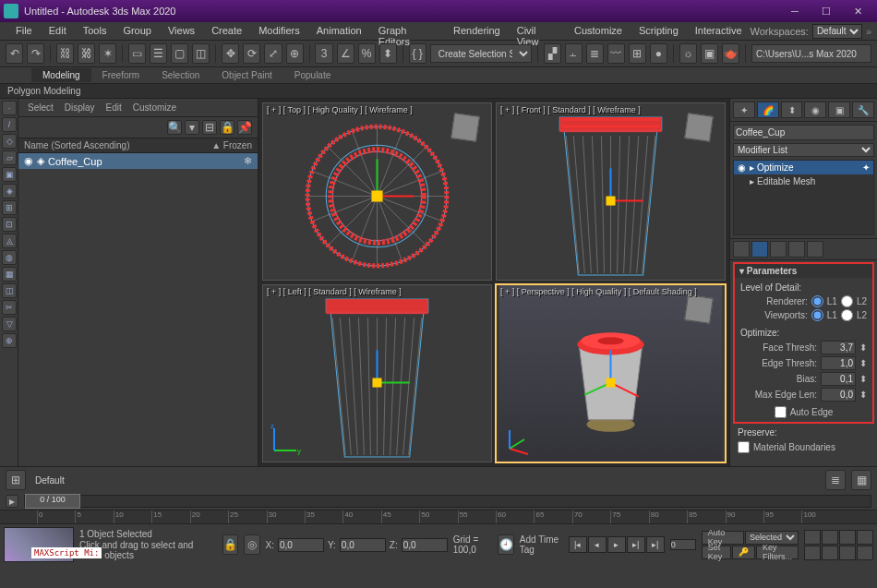  I want to click on snap-button: 3, so click(323, 54).